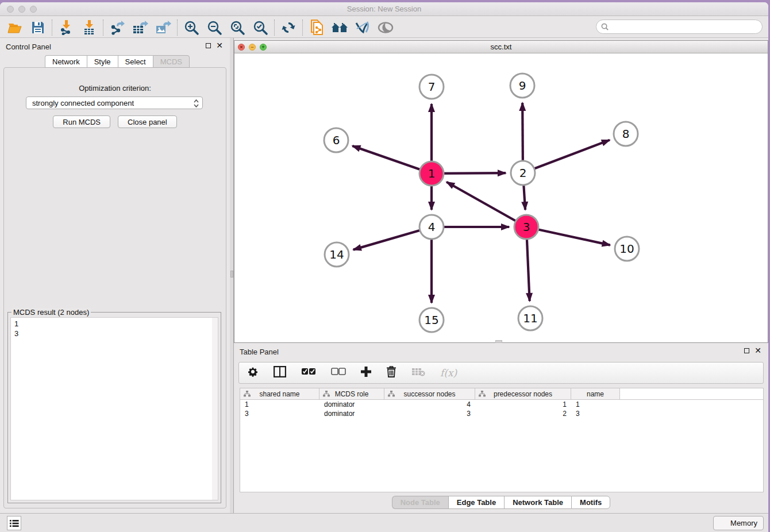  Describe the element at coordinates (384, 28) in the screenshot. I see `main-toolbar` at that location.